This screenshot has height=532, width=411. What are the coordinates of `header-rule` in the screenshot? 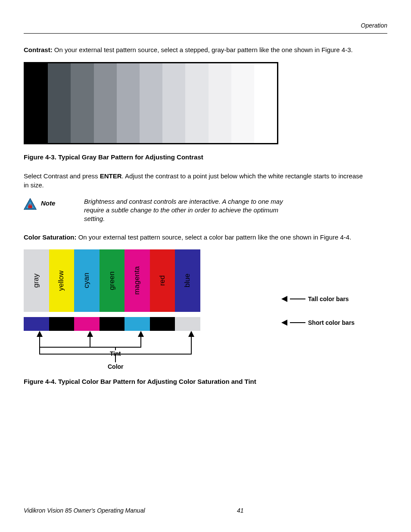 It's located at (206, 34).